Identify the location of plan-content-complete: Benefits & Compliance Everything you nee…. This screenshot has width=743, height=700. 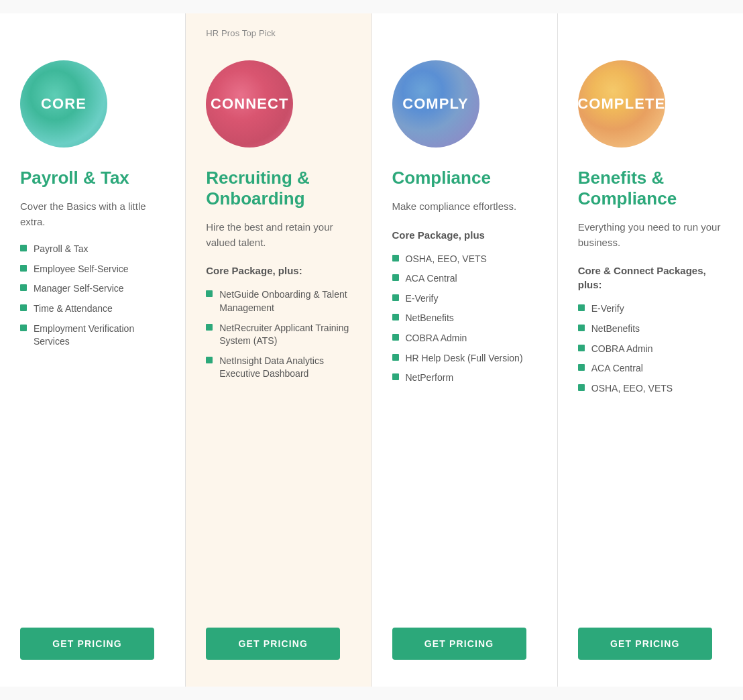
(650, 414).